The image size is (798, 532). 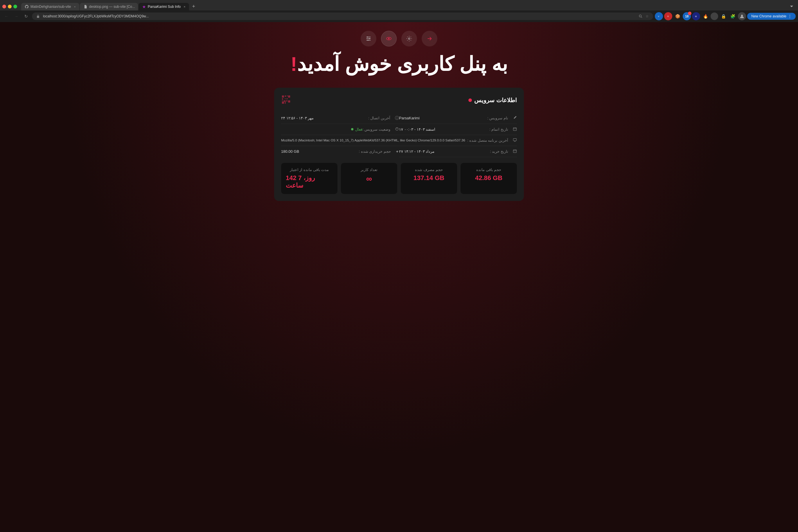 What do you see at coordinates (696, 16) in the screenshot?
I see `svg-text: M` at bounding box center [696, 16].